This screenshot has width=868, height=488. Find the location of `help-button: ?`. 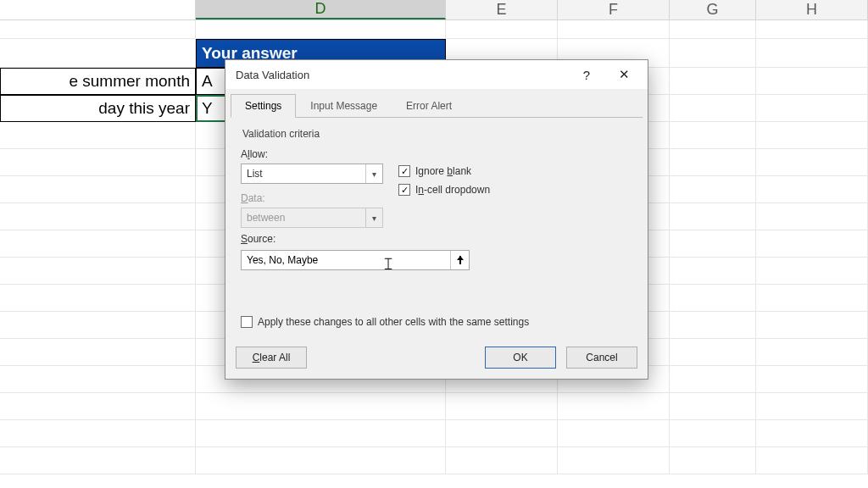

help-button: ? is located at coordinates (587, 75).